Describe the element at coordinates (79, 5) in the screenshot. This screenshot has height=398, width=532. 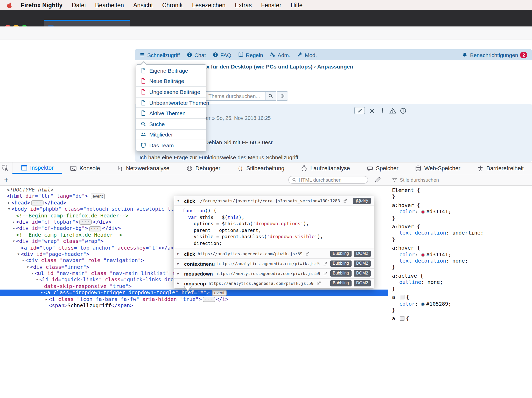
I see `menubar-item-datei: Datei` at that location.